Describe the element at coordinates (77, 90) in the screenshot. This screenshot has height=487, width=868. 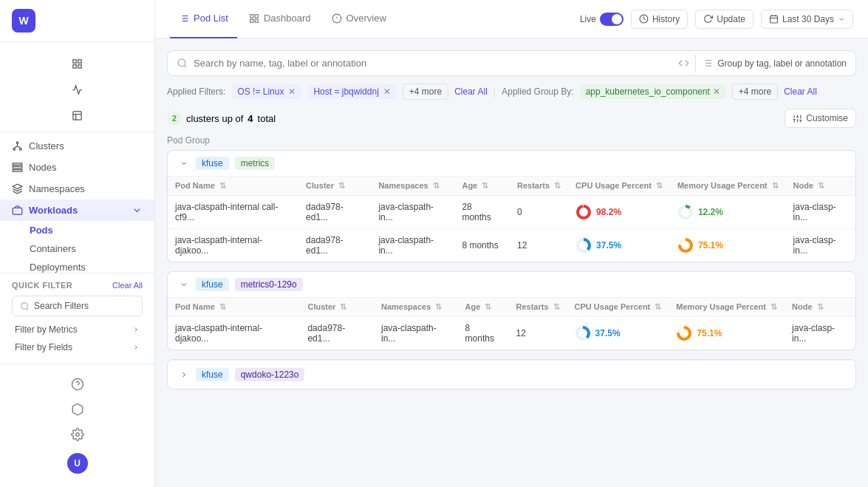
I see `sidebar-icon-activity` at that location.